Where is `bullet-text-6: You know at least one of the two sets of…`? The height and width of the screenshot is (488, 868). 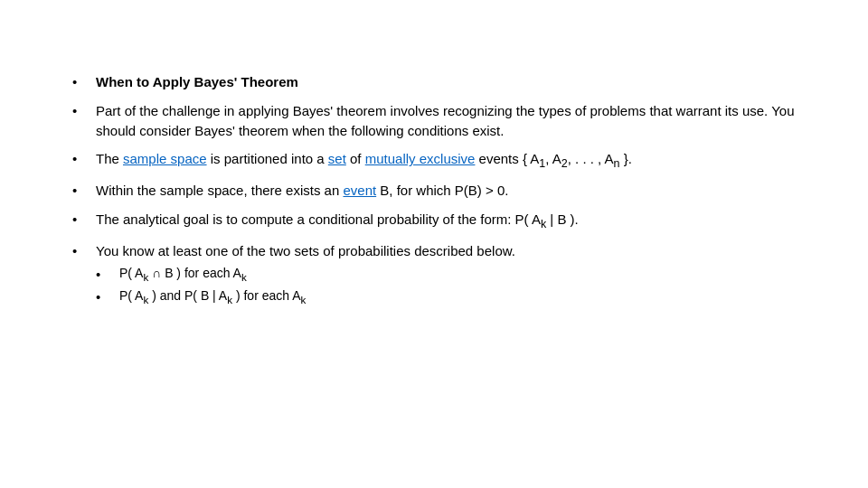
bullet-text-6: You know at least one of the two sets of… is located at coordinates (446, 276).